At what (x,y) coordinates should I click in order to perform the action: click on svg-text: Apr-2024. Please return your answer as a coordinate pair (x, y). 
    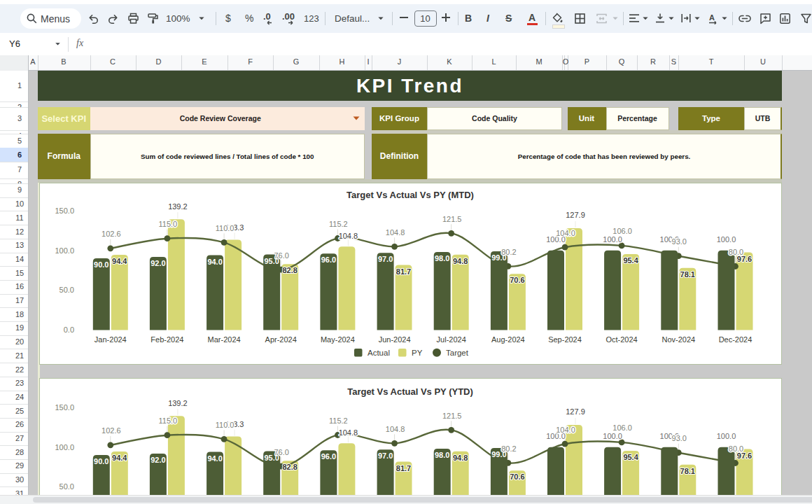
    Looking at the image, I should click on (280, 340).